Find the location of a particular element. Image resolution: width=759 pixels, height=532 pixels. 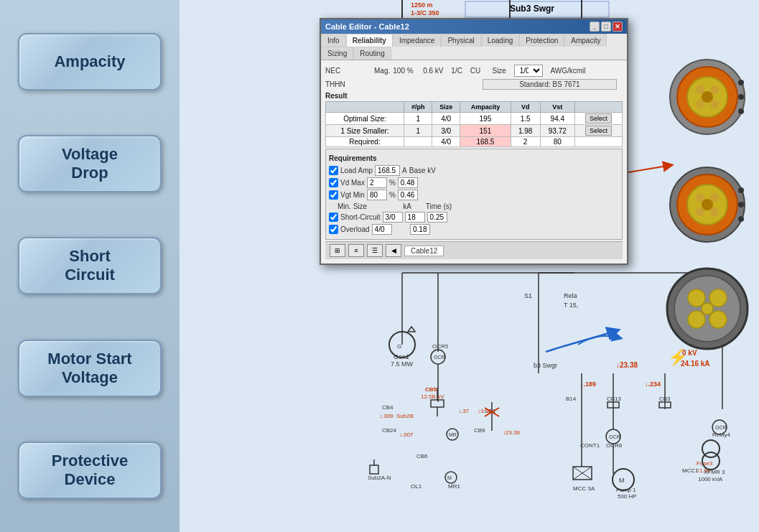

size-select: 1/02/03/04/0 is located at coordinates (528, 70).